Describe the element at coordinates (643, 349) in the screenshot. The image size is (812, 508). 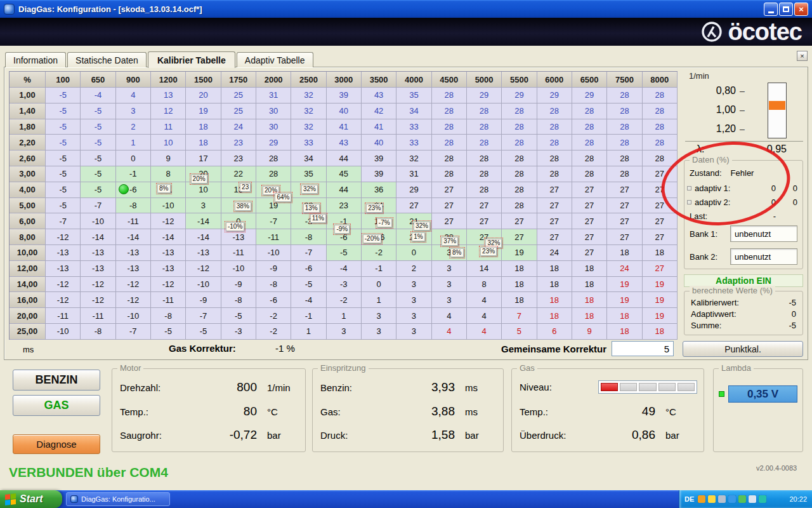
I see `gemeinsame-korrektur-input` at that location.